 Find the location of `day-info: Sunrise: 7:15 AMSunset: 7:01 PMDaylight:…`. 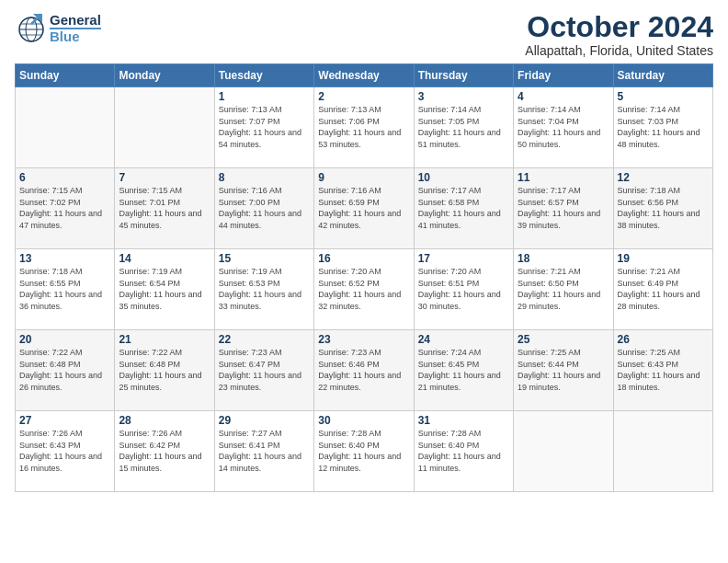

day-info: Sunrise: 7:15 AMSunset: 7:01 PMDaylight:… is located at coordinates (164, 208).